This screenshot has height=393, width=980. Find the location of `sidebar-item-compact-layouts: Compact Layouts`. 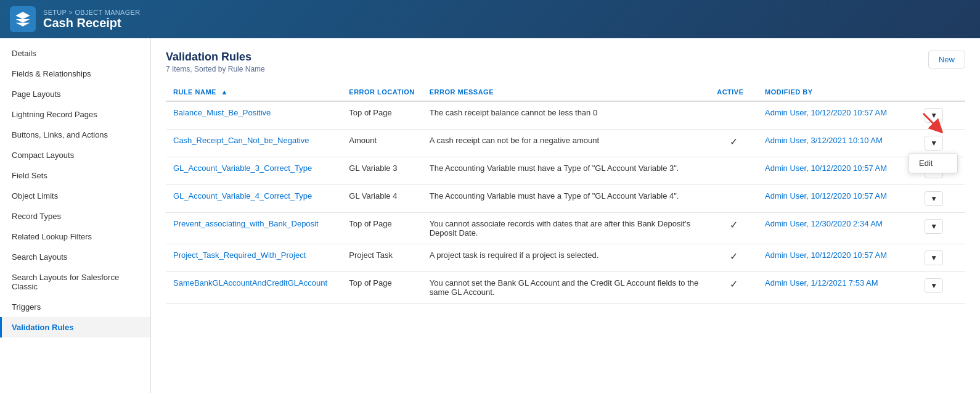

sidebar-item-compact-layouts: Compact Layouts is located at coordinates (75, 155).